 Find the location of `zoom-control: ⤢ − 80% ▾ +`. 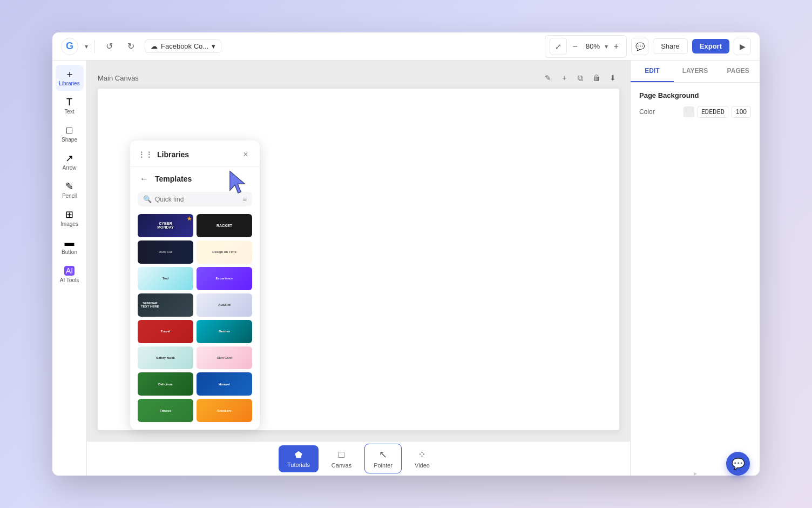

zoom-control: ⤢ − 80% ▾ + is located at coordinates (586, 46).